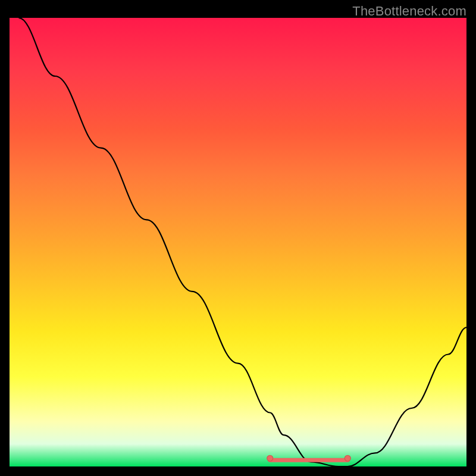 The image size is (476, 476). Describe the element at coordinates (409, 11) in the screenshot. I see `watermark-text: TheBottleneck.com` at that location.